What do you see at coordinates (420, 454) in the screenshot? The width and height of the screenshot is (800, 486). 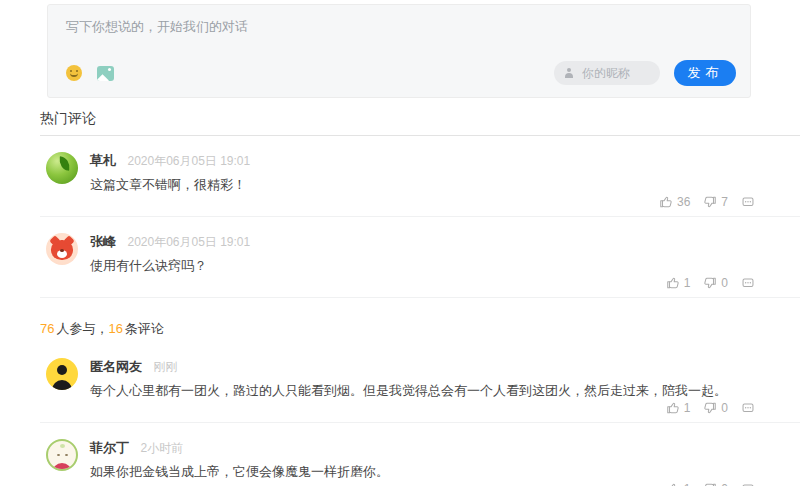 I see `comment-row: 菲尔丁 2小时前 如果你把金钱当成上帝，它便会像魔鬼一样折磨你。 1` at bounding box center [420, 454].